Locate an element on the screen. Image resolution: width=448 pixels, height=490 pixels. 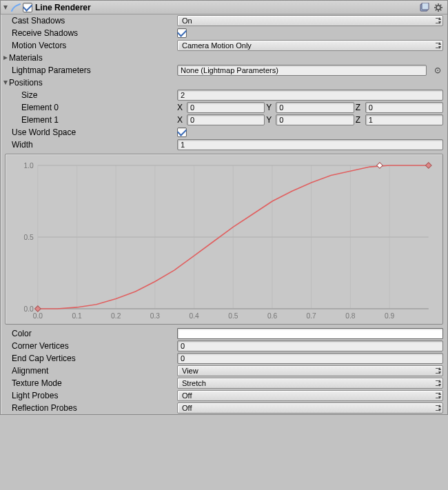
svg-text: 0.0 is located at coordinates (39, 316).